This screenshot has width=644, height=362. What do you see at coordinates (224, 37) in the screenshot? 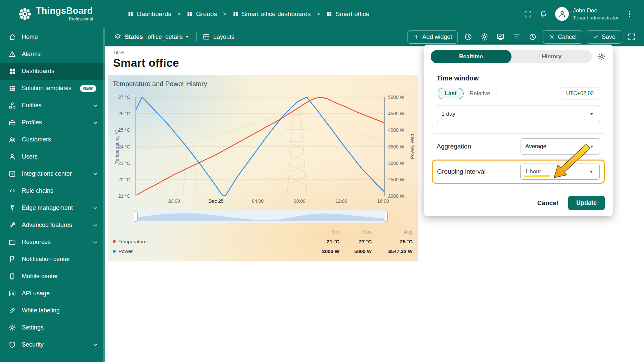
I see `layouts-button: Layouts` at bounding box center [224, 37].